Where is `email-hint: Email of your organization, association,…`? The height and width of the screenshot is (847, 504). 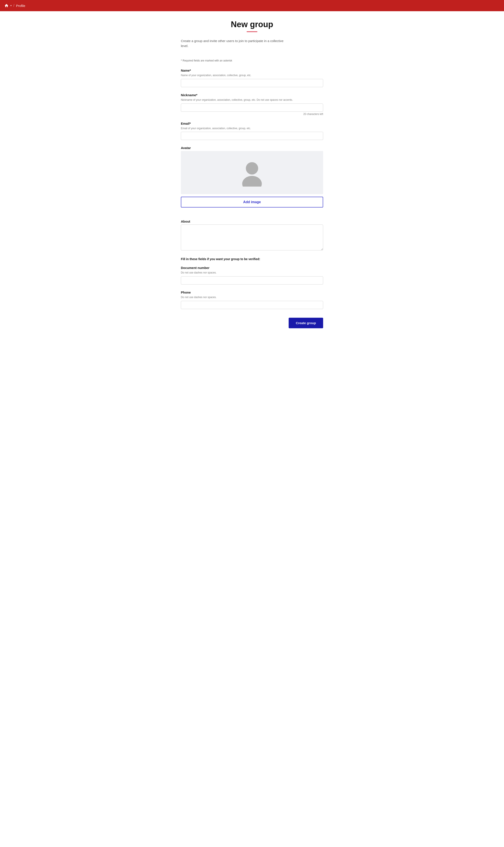
email-hint: Email of your organization, association,… is located at coordinates (252, 128).